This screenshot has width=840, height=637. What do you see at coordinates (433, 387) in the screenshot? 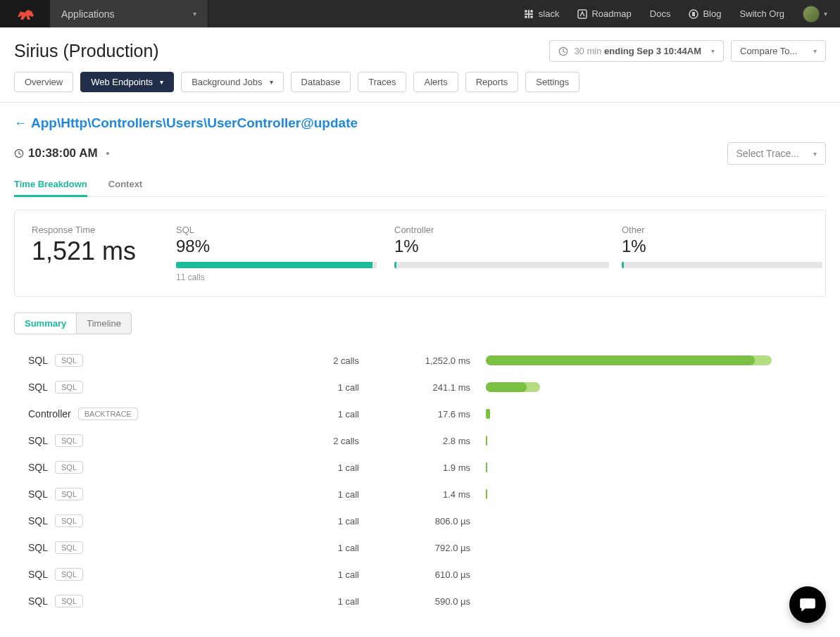
I see `call-time: 241.1 ms` at bounding box center [433, 387].